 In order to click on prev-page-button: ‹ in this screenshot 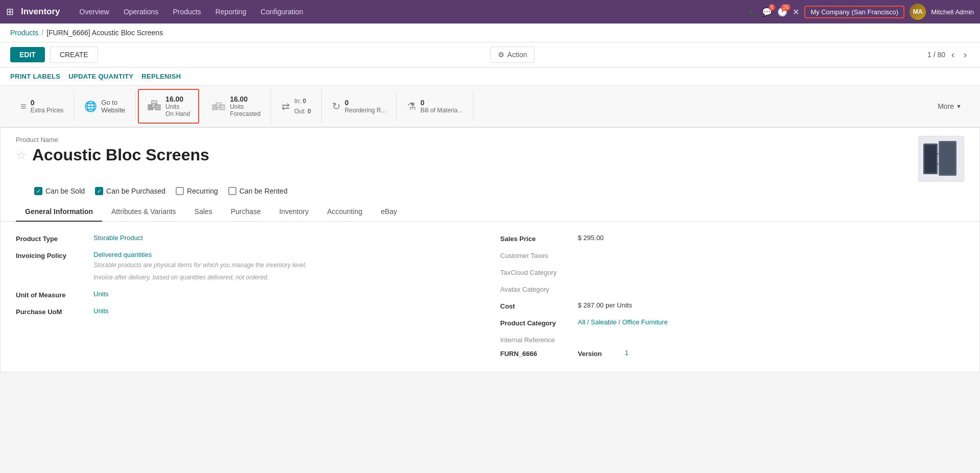, I will do `click(953, 55)`.